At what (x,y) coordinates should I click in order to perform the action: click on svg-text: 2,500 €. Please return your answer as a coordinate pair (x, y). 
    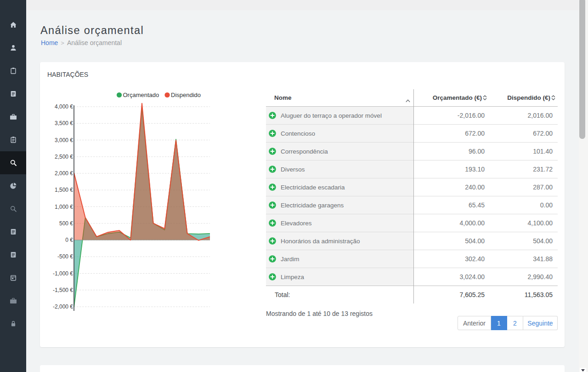
    Looking at the image, I should click on (64, 157).